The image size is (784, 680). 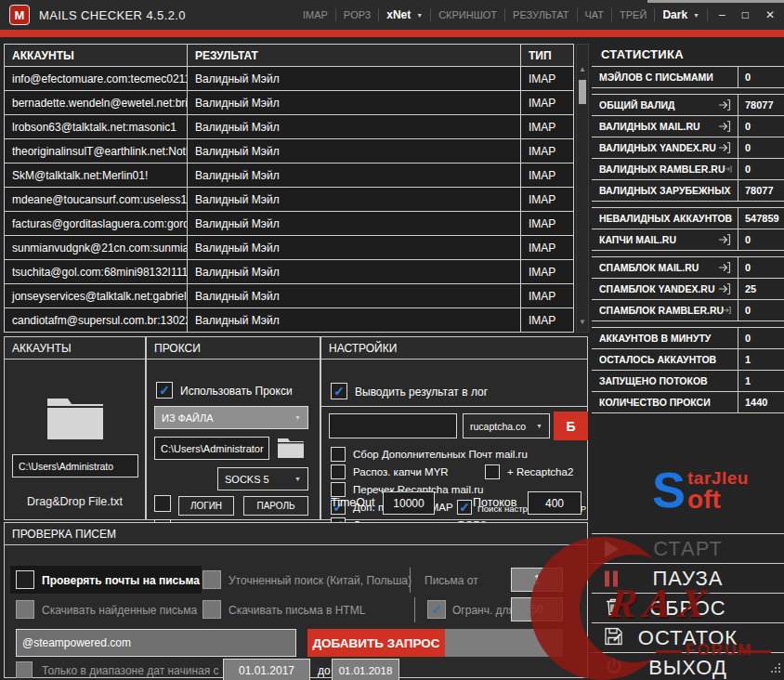 I want to click on reset-button: СБРОС, so click(x=687, y=608).